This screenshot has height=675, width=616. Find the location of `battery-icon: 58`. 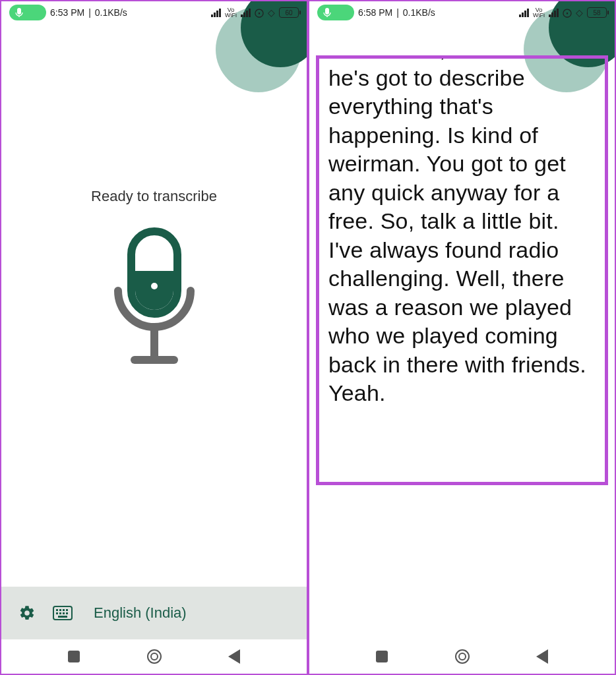

battery-icon: 58 is located at coordinates (597, 13).